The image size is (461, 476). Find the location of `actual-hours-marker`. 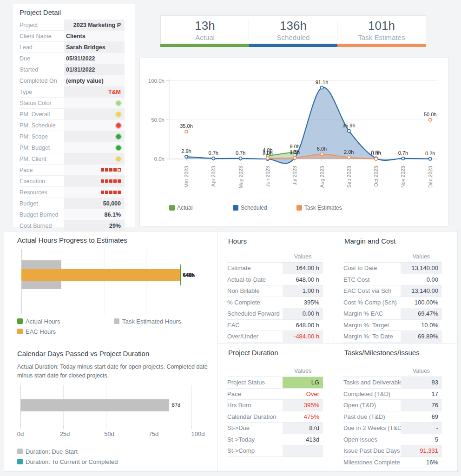

actual-hours-marker is located at coordinates (180, 275).